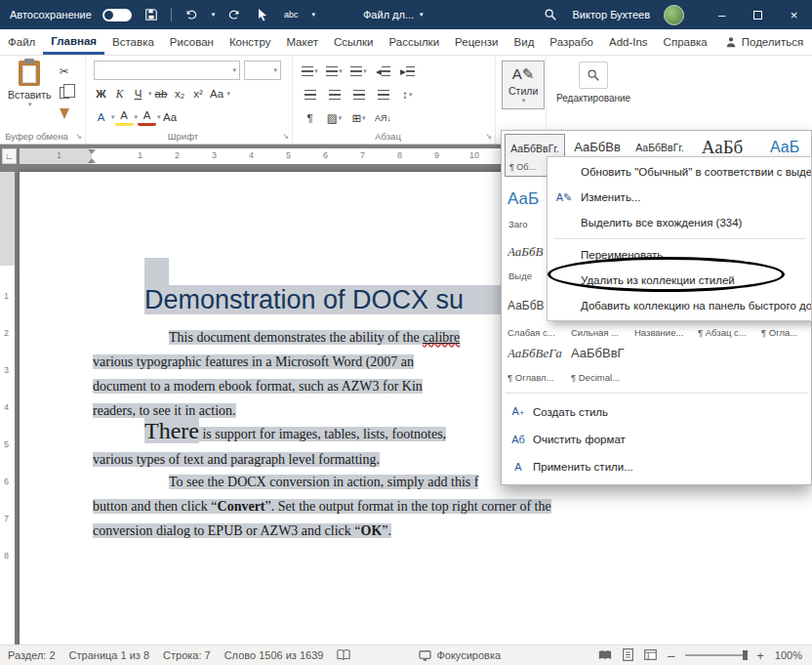 The image size is (812, 665). I want to click on tab-selector: ∟, so click(10, 156).